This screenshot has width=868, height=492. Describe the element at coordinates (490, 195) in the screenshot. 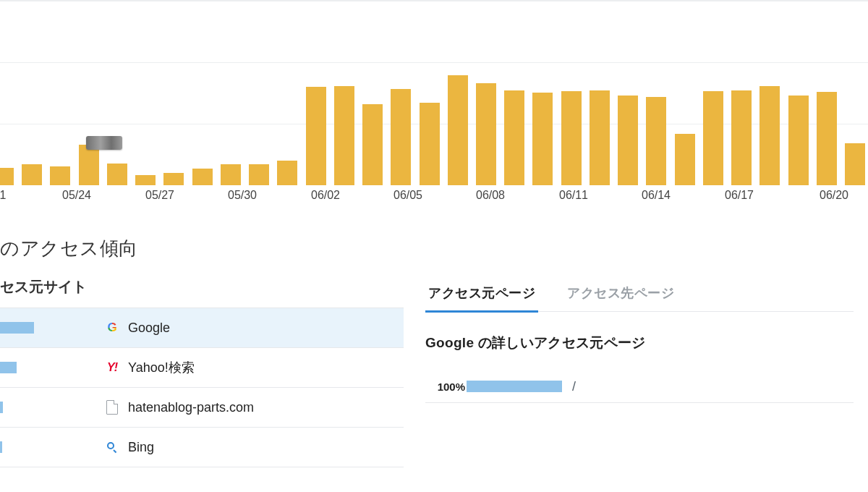

I see `chart-x-tick: 06/08` at that location.